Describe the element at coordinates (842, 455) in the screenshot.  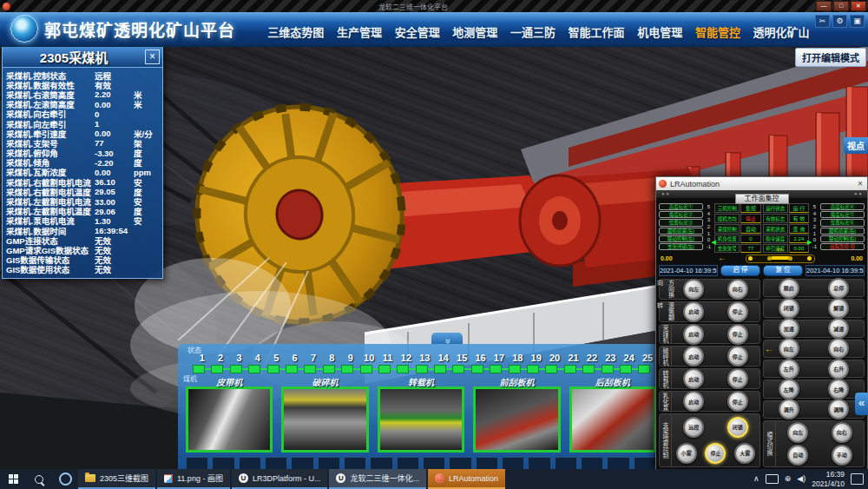
I see `round-button: 手动` at that location.